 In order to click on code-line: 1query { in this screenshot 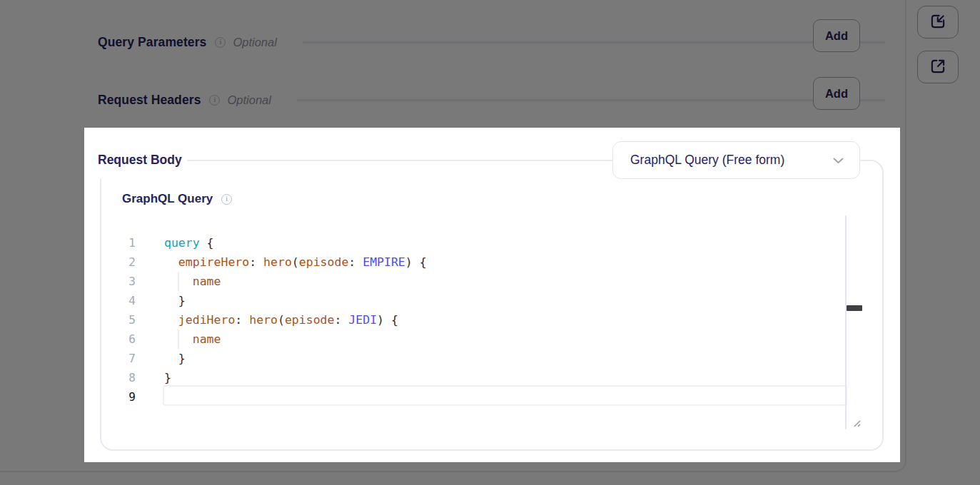, I will do `click(476, 242)`.